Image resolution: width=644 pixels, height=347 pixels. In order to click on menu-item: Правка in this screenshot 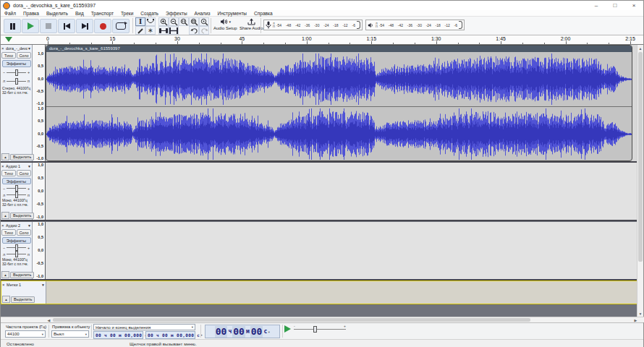, I will do `click(31, 13)`.